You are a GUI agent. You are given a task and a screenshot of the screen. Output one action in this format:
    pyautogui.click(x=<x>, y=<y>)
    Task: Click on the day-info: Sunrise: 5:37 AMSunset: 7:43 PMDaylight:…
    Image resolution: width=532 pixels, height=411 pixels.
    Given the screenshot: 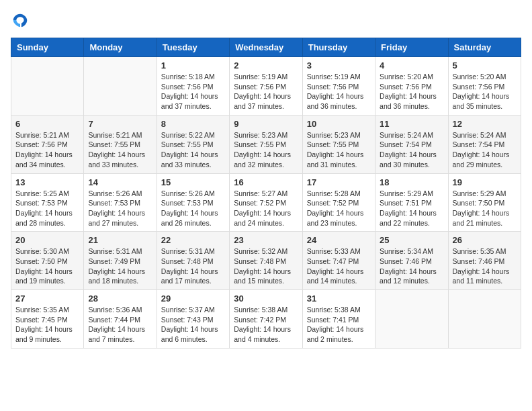 What is the action you would take?
    pyautogui.click(x=193, y=325)
    